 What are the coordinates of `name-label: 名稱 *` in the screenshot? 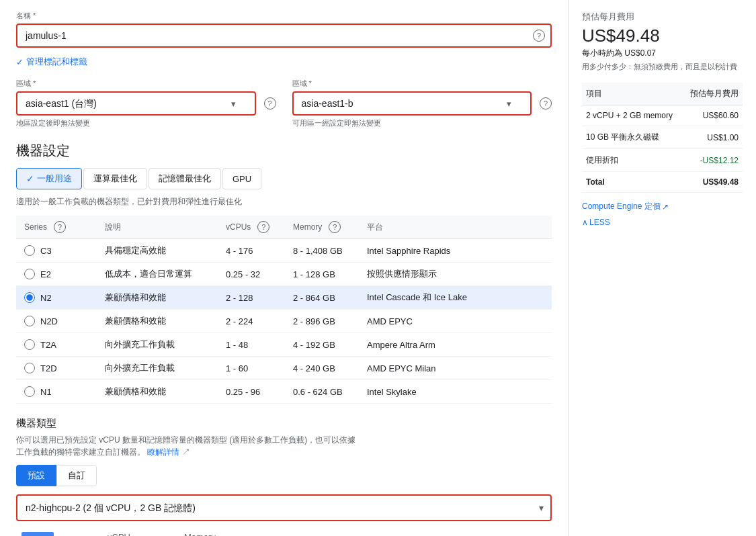 It's located at (284, 16).